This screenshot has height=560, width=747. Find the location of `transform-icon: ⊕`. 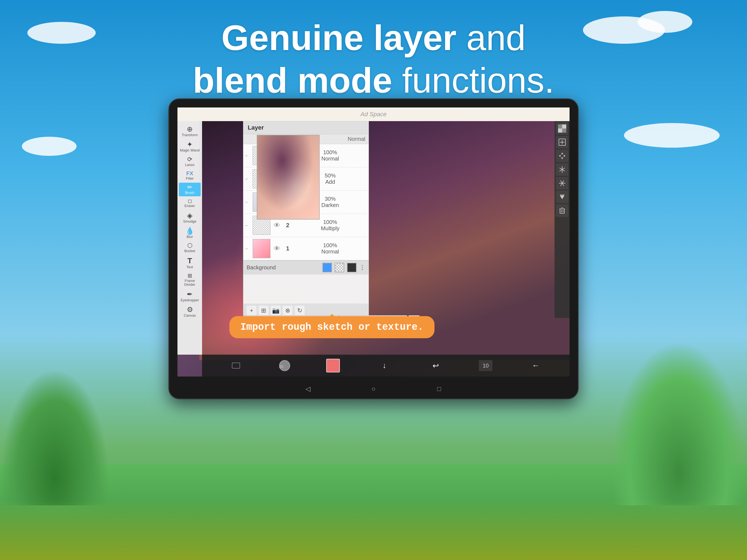

transform-icon: ⊕ is located at coordinates (190, 129).